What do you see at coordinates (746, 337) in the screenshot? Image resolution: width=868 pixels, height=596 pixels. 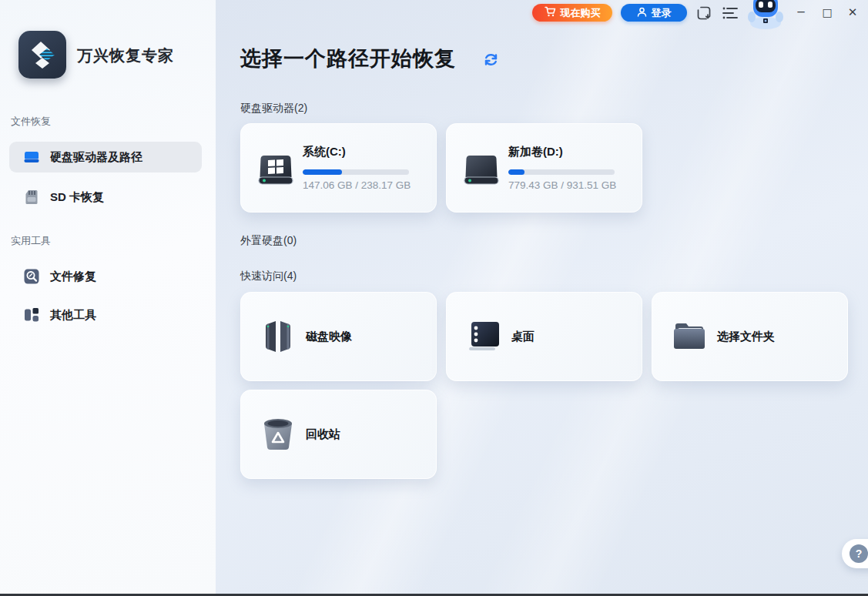 I see `quick-access-label: 选择文件夹` at bounding box center [746, 337].